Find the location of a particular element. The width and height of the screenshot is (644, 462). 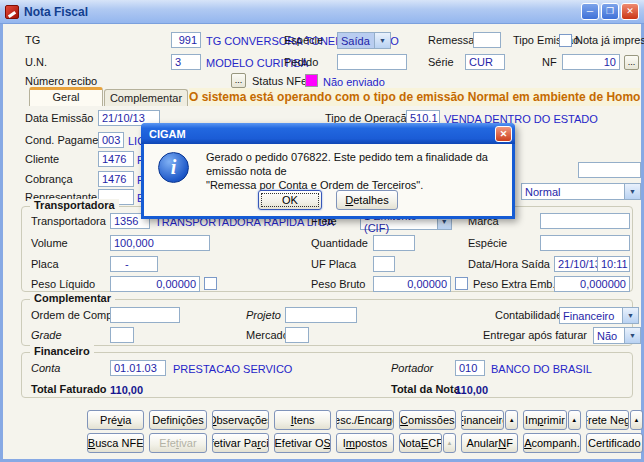

remessa-field is located at coordinates (487, 40).